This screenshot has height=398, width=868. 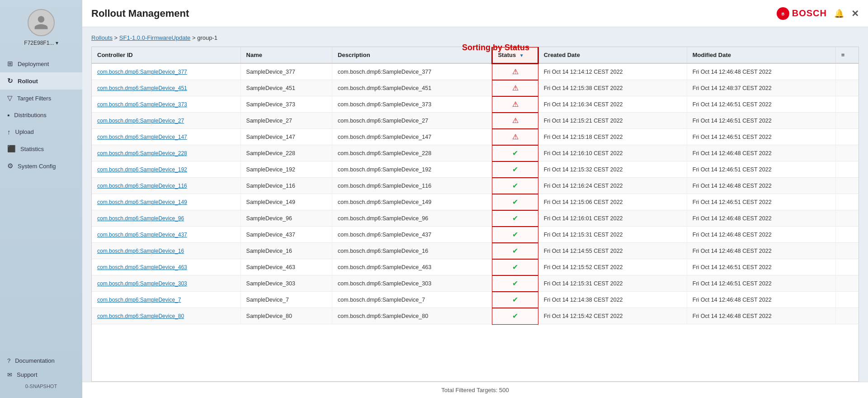 What do you see at coordinates (475, 300) in the screenshot?
I see `table-row: com.bosch.dmp6:SampleDevice_7SampleDevic…` at bounding box center [475, 300].